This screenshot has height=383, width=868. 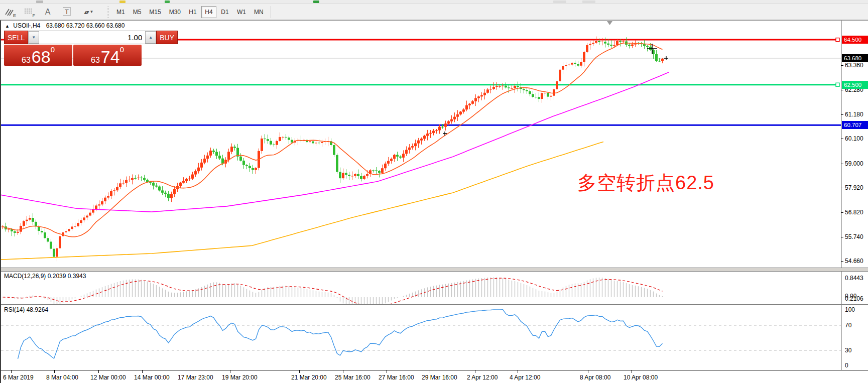 I want to click on macd-signal-line, so click(x=333, y=291).